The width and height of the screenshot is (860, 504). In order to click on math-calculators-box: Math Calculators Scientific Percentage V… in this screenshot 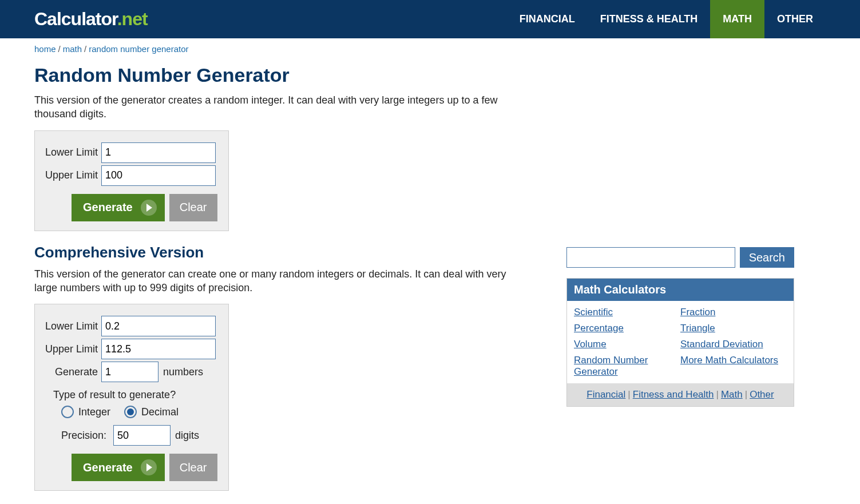, I will do `click(680, 342)`.